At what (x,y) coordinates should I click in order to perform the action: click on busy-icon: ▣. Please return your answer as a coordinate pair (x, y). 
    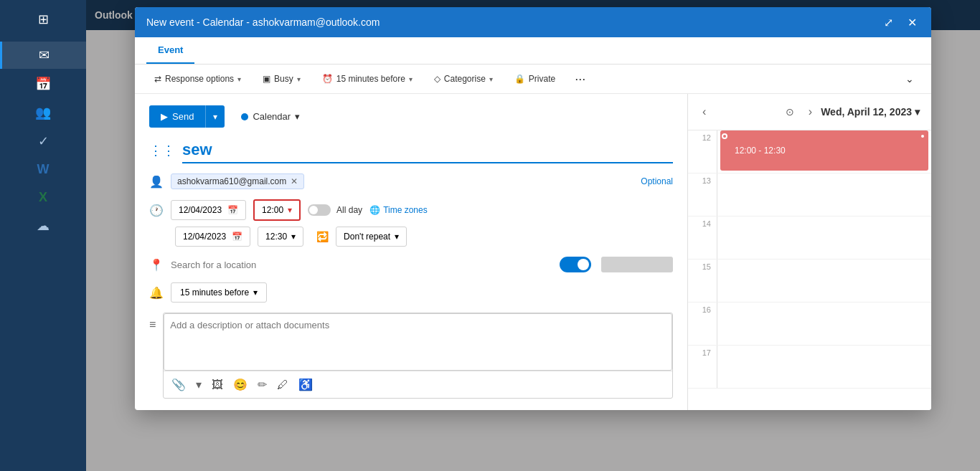
    Looking at the image, I should click on (267, 79).